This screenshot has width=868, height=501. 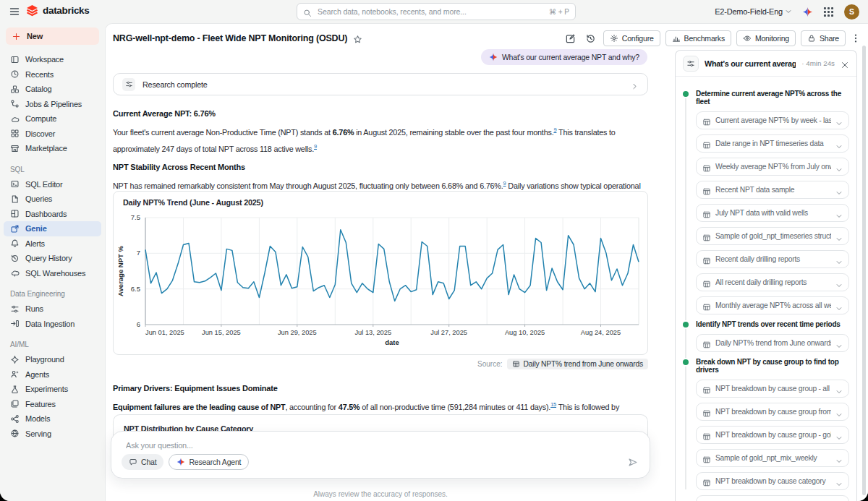 I want to click on research-step-daily-npt-trend-from-june-onwards: Daily NPT% trend from June onwards, so click(x=773, y=343).